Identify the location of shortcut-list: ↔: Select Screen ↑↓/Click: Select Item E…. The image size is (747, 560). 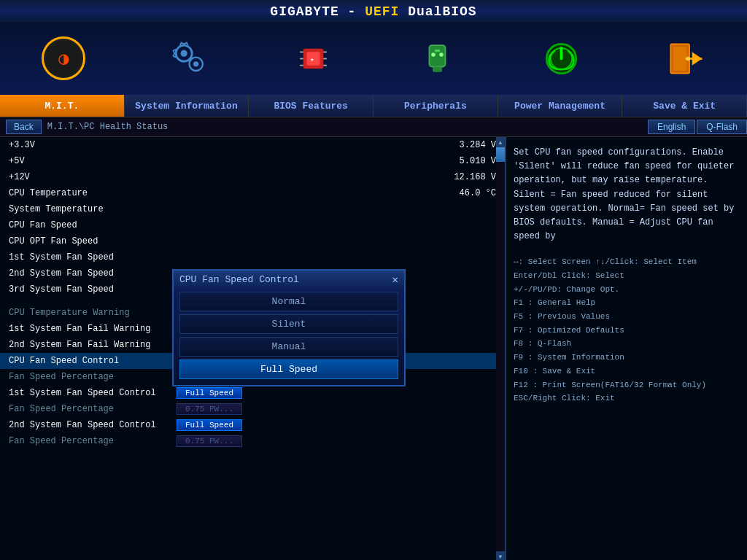
(627, 330).